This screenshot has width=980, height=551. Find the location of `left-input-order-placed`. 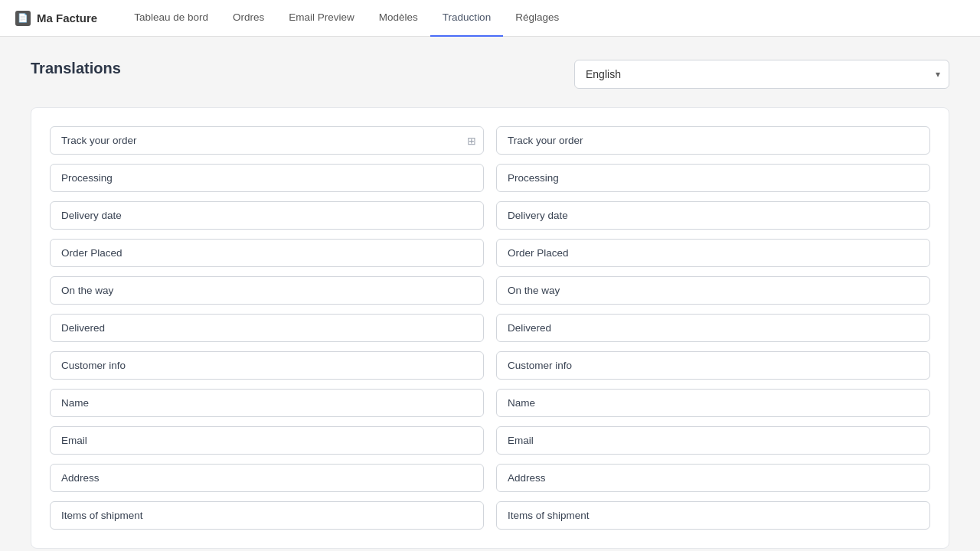

left-input-order-placed is located at coordinates (266, 253).